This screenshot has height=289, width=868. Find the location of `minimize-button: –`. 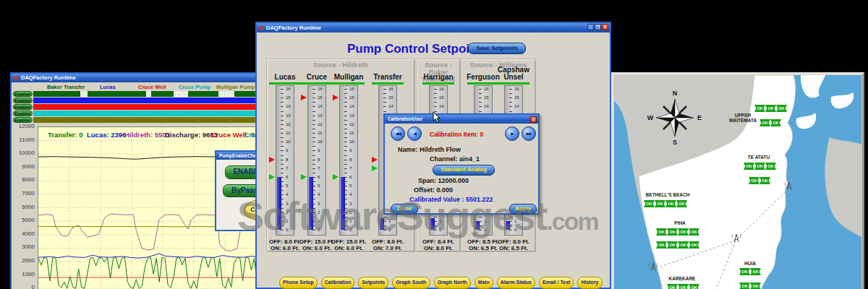

minimize-button: – is located at coordinates (590, 27).